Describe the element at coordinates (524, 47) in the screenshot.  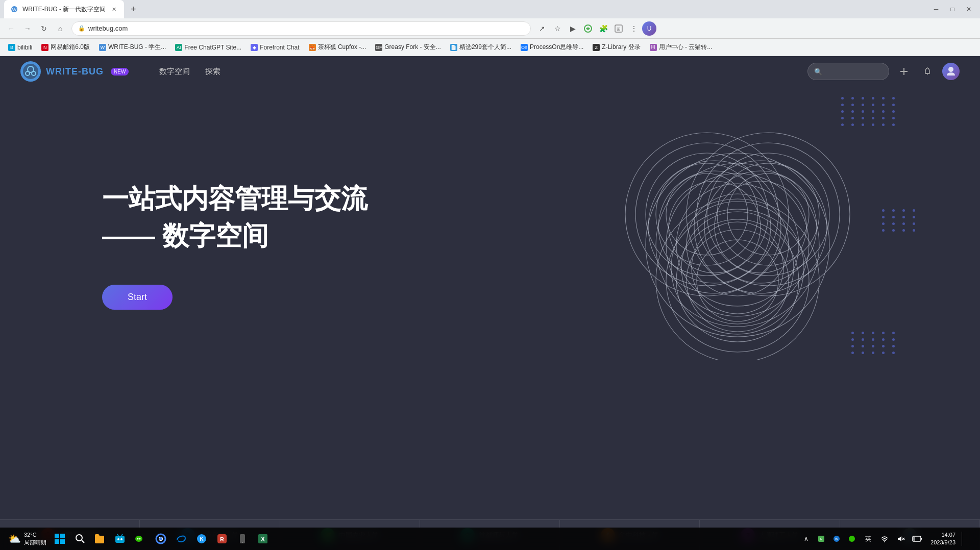
I see `processon-icon: On` at that location.